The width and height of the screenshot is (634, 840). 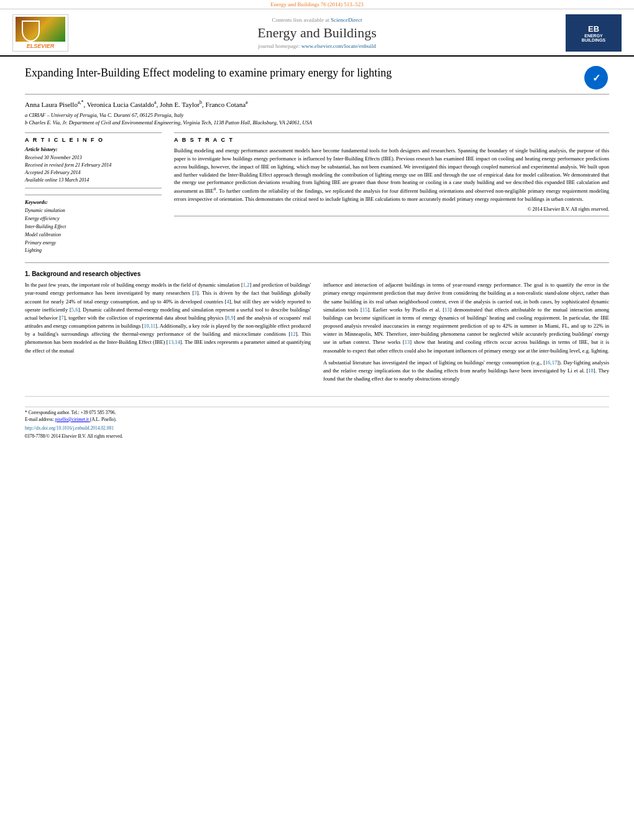 What do you see at coordinates (346, 20) in the screenshot?
I see `sciencedirect-link-text: ScienceDirect` at bounding box center [346, 20].